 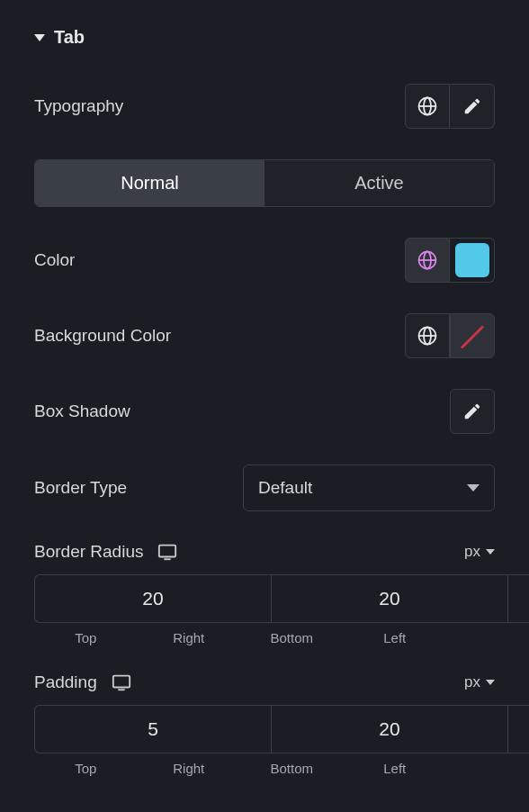 I want to click on typography-label: Typography, so click(x=79, y=106).